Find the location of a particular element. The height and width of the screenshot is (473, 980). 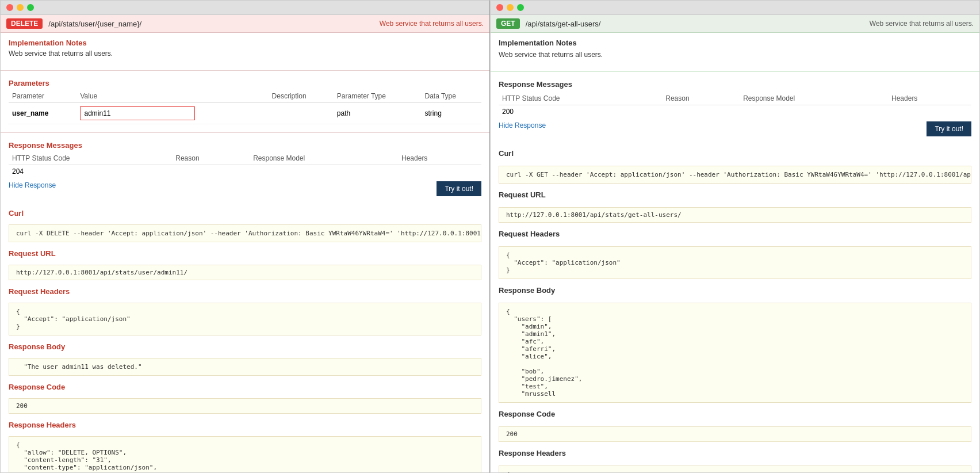

method-badge-get: GET is located at coordinates (508, 24).